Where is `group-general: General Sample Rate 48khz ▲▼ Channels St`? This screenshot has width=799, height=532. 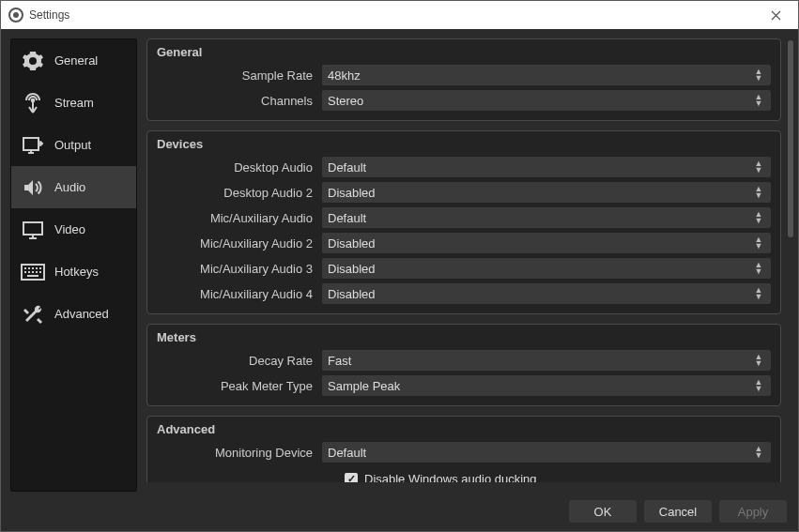
group-general: General Sample Rate 48khz ▲▼ Channels St is located at coordinates (464, 80).